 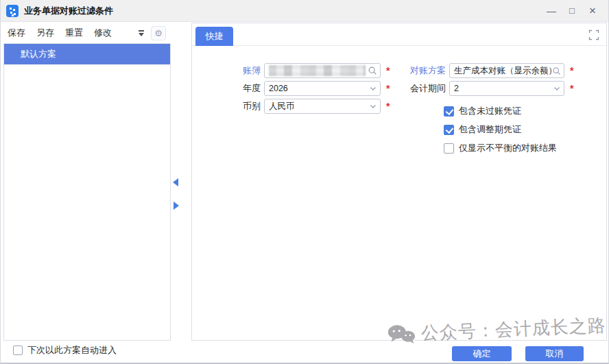 What do you see at coordinates (422, 88) in the screenshot?
I see `period-label: 会计期间` at bounding box center [422, 88].